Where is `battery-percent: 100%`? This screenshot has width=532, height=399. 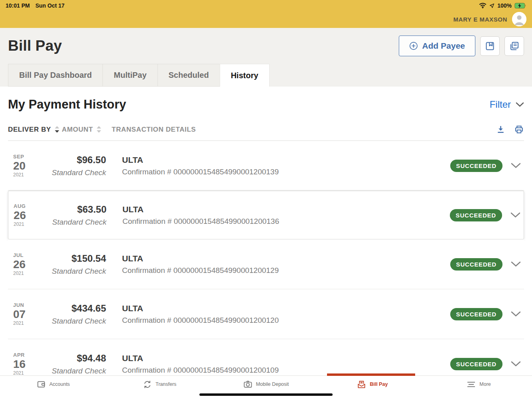 battery-percent: 100% is located at coordinates (504, 6).